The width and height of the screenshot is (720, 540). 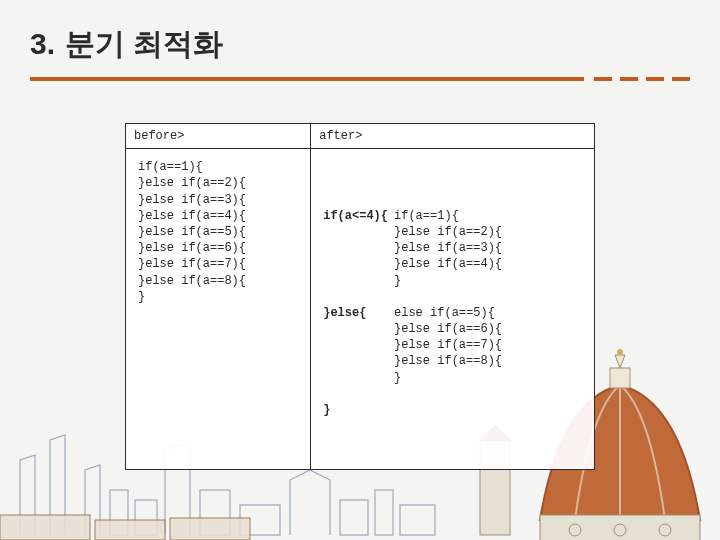 What do you see at coordinates (144, 44) in the screenshot?
I see `title-text: 분기 최적화` at bounding box center [144, 44].